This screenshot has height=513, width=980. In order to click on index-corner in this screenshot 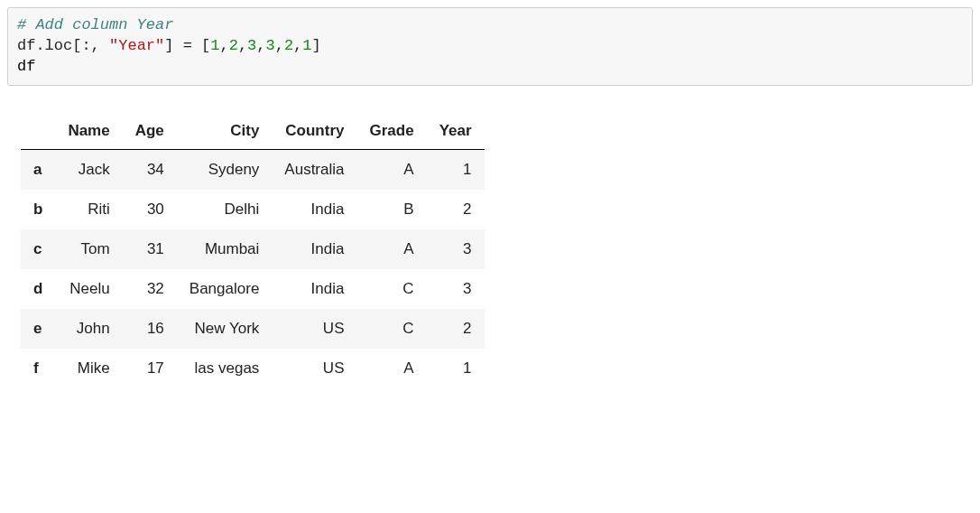, I will do `click(38, 132)`.